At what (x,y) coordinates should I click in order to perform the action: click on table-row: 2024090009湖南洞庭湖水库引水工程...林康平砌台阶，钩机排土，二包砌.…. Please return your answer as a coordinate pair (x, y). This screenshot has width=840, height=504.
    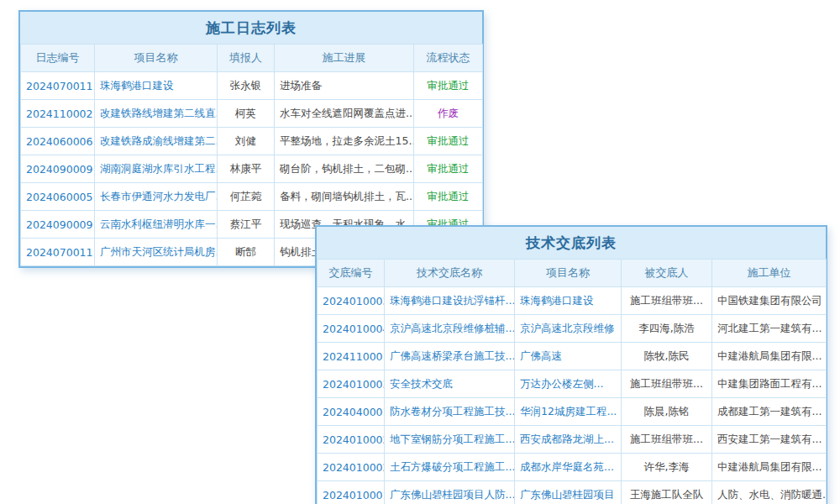
    Looking at the image, I should click on (252, 170).